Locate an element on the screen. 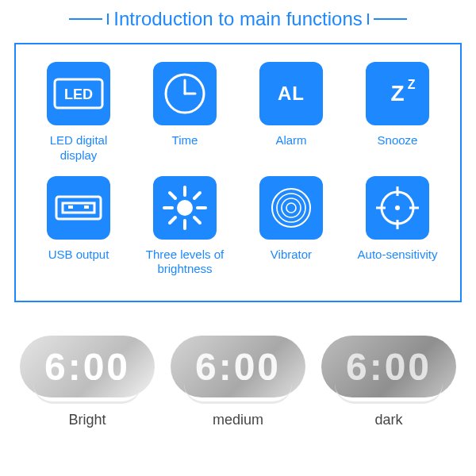 Image resolution: width=476 pixels, height=476 pixels. feature-label: LED digital display is located at coordinates (79, 148).